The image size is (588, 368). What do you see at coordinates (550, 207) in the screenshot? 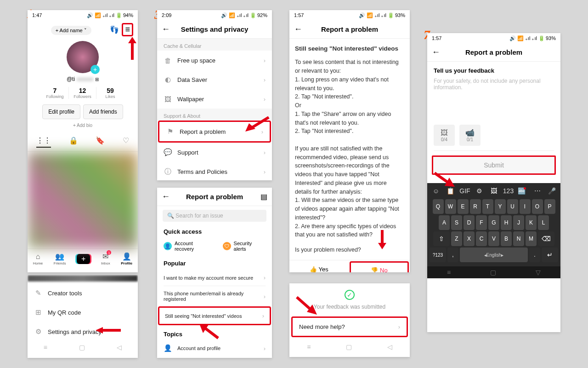
I see `key-p: P` at bounding box center [550, 207].